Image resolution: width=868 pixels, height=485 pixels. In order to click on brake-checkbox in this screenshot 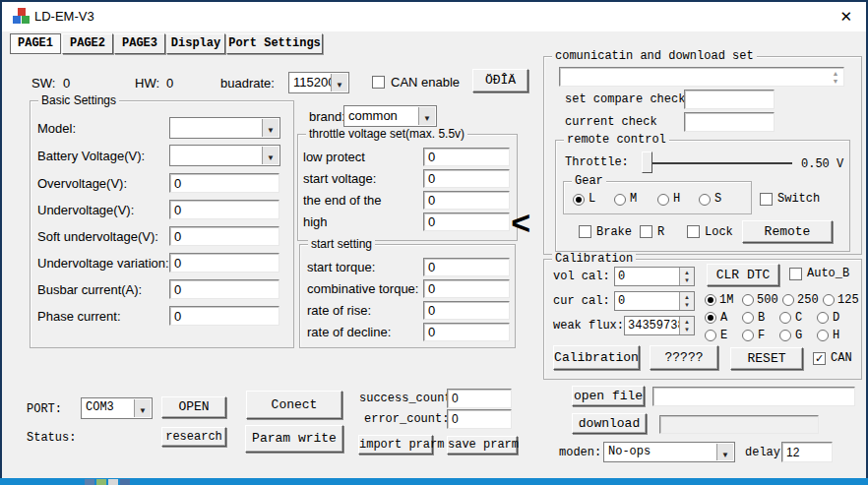, I will do `click(585, 232)`.